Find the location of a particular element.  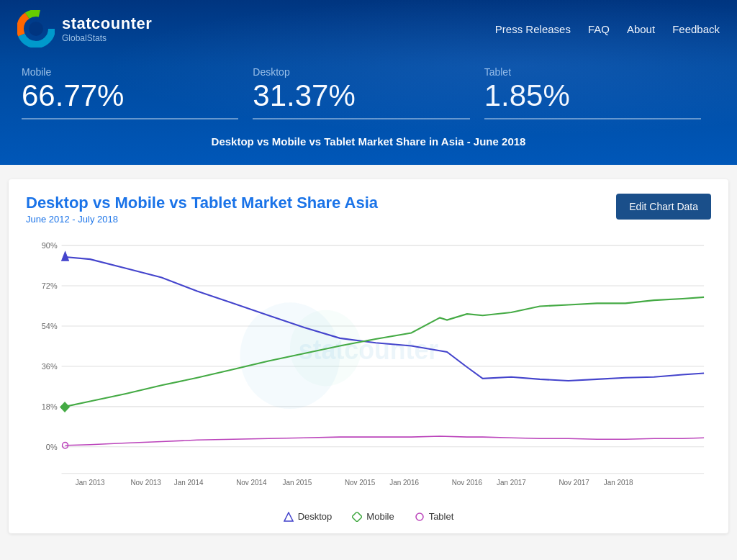

logo-sub: GlobalStats is located at coordinates (107, 38).